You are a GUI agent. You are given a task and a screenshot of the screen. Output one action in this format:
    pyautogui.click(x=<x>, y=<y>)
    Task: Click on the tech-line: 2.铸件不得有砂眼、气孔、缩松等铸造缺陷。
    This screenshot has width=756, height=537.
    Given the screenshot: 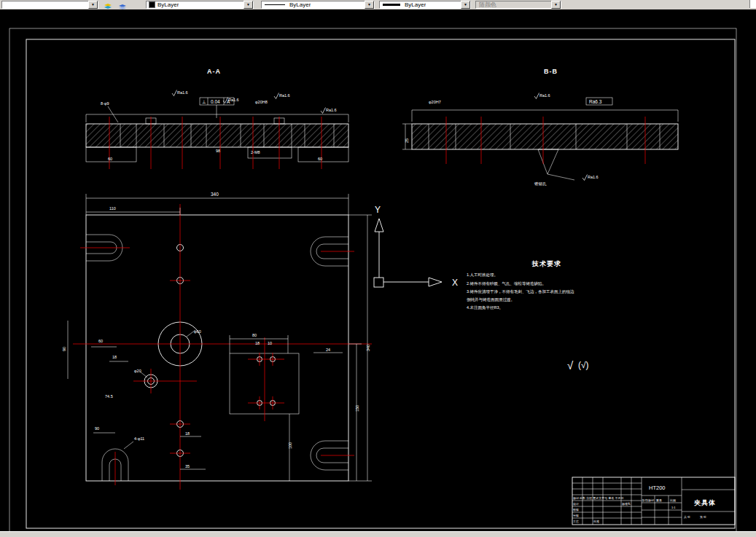 What is the action you would take?
    pyautogui.click(x=506, y=284)
    